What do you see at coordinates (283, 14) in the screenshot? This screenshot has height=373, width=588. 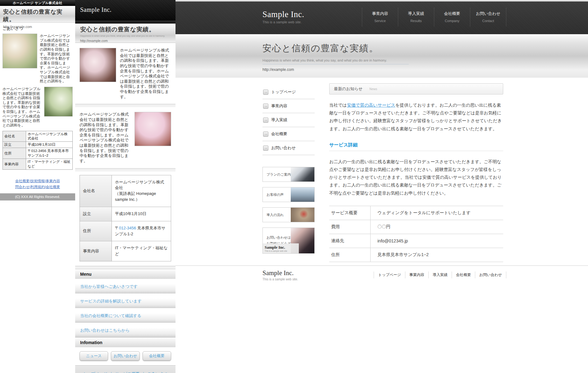 I see `desktop-logo: Sample Inc.` at bounding box center [283, 14].